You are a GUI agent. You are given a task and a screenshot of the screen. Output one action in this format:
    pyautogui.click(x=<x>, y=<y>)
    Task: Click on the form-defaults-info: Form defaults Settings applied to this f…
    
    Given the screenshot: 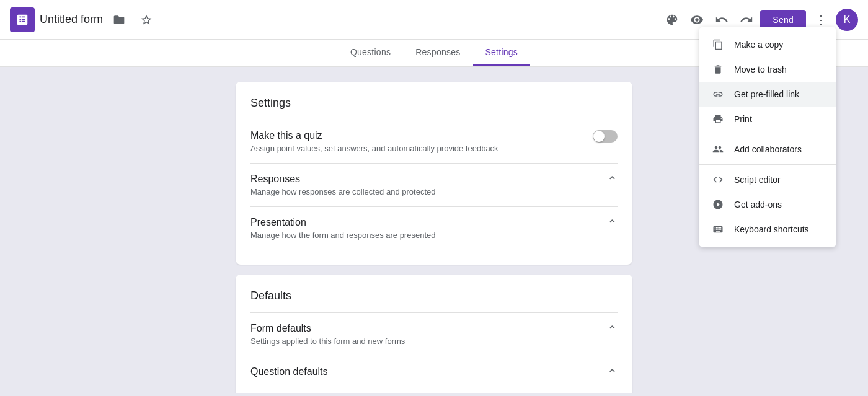 What is the action you would take?
    pyautogui.click(x=424, y=335)
    